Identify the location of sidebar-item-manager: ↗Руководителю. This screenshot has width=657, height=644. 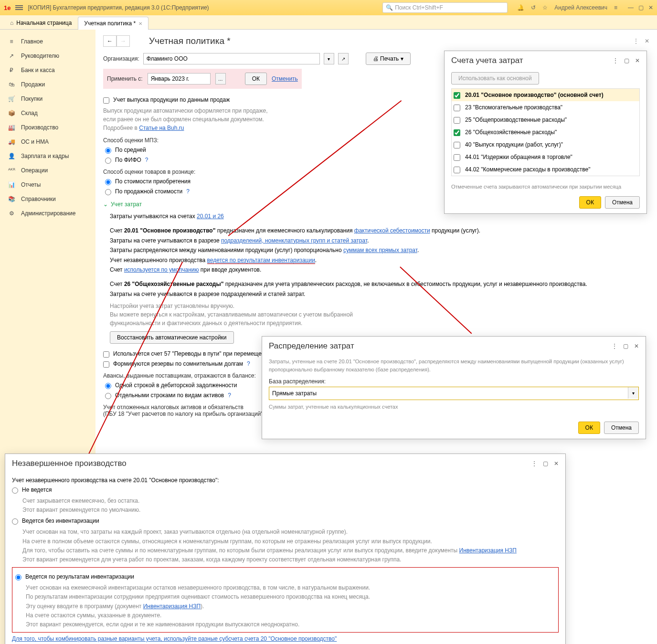
(48, 56).